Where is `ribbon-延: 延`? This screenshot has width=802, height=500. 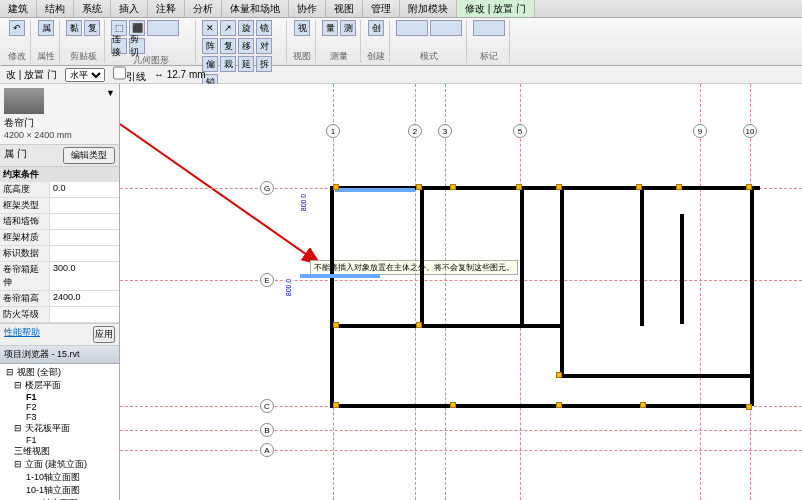
ribbon-延: 延 is located at coordinates (246, 64).